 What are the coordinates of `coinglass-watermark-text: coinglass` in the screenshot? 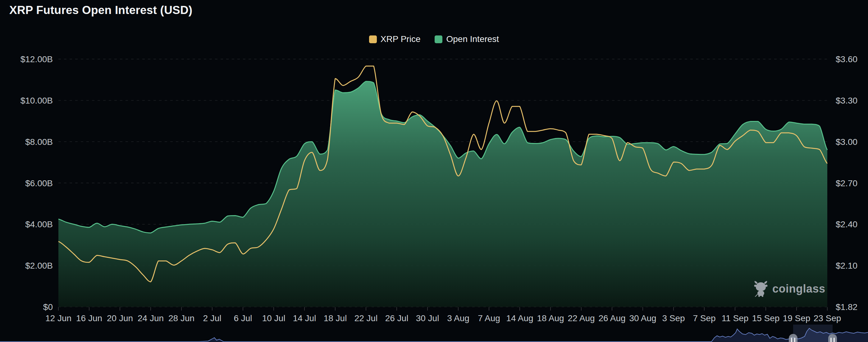 It's located at (799, 289).